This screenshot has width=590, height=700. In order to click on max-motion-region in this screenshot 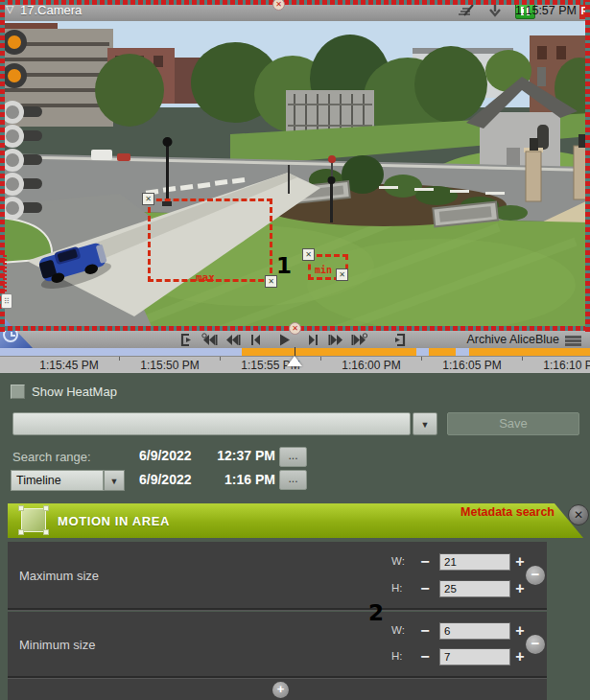, I will do `click(210, 240)`.